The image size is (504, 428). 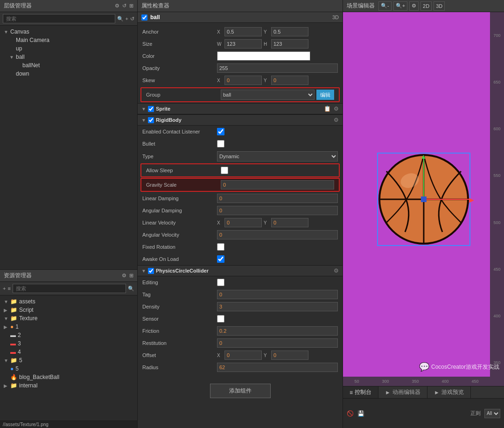 I want to click on asset-item-t5b: ● 5, so click(x=69, y=369).